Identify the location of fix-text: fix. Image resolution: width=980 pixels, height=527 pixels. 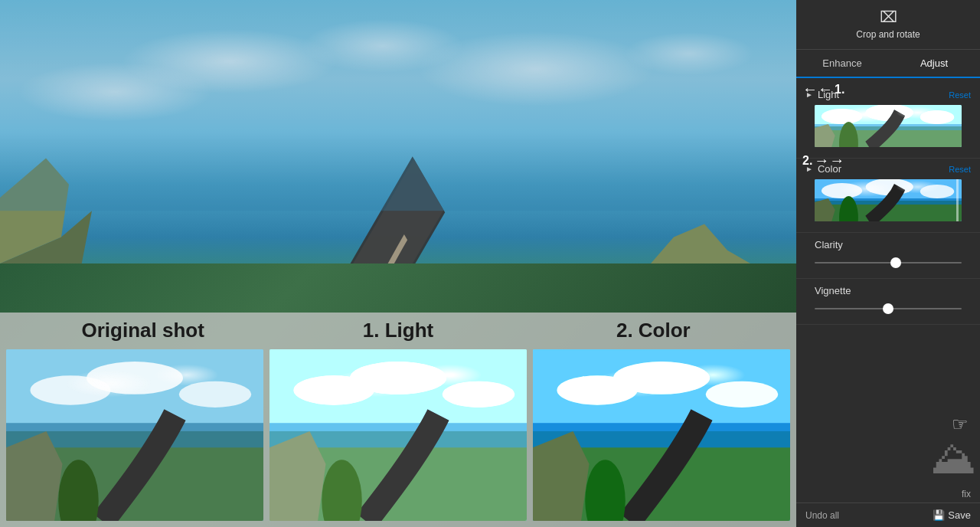
(888, 494).